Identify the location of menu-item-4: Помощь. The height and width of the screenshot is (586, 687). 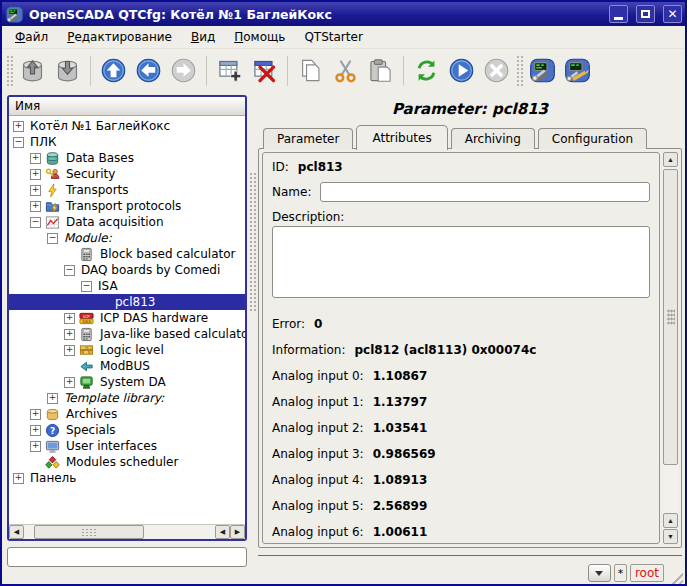
(260, 37).